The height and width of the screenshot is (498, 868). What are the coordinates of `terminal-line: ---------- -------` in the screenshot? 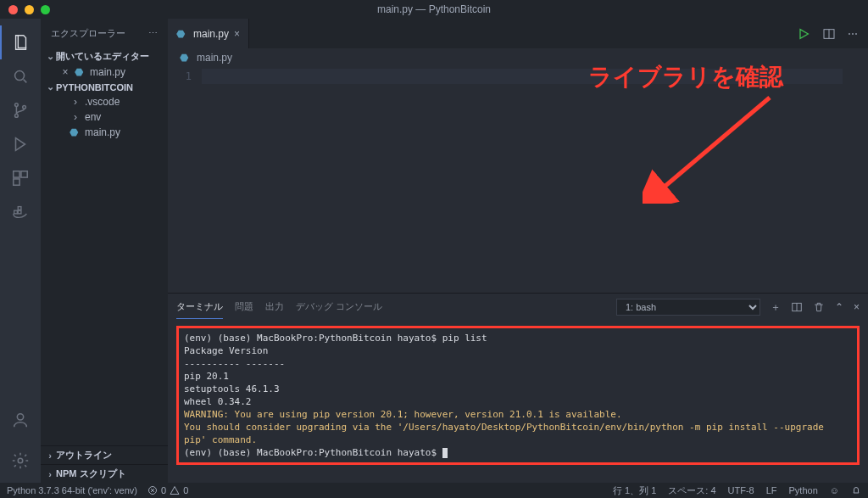 It's located at (518, 363).